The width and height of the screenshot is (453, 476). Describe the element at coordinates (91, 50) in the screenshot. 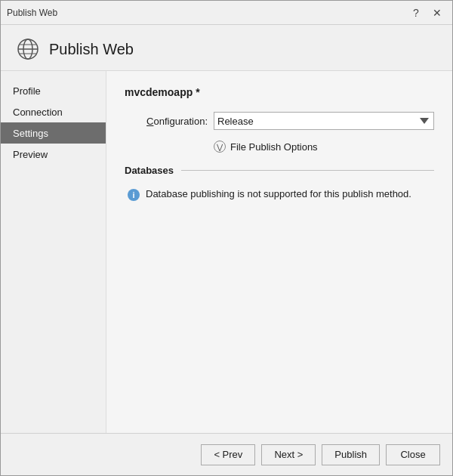

I see `dialog-title: Publish Web` at that location.